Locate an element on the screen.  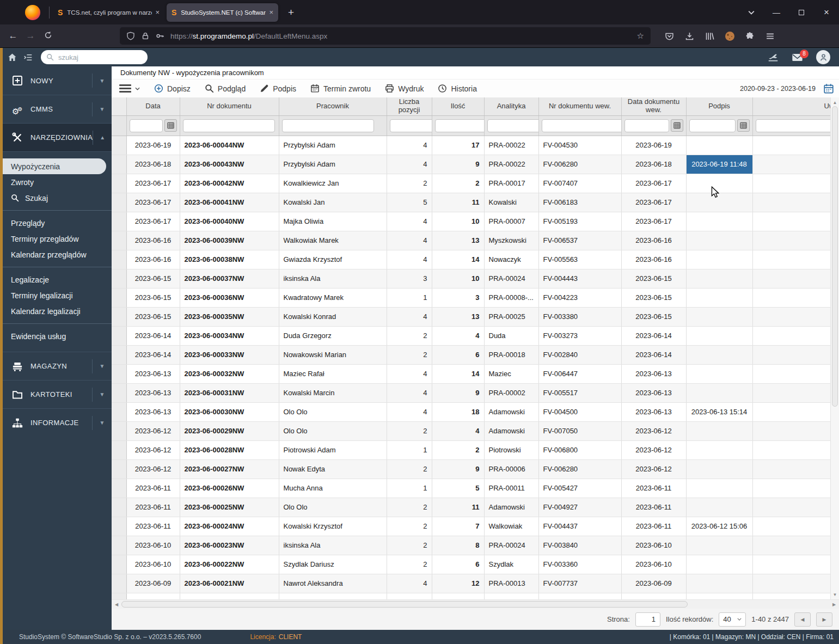
table-cell: Nawrot Aleksandra is located at coordinates (333, 584).